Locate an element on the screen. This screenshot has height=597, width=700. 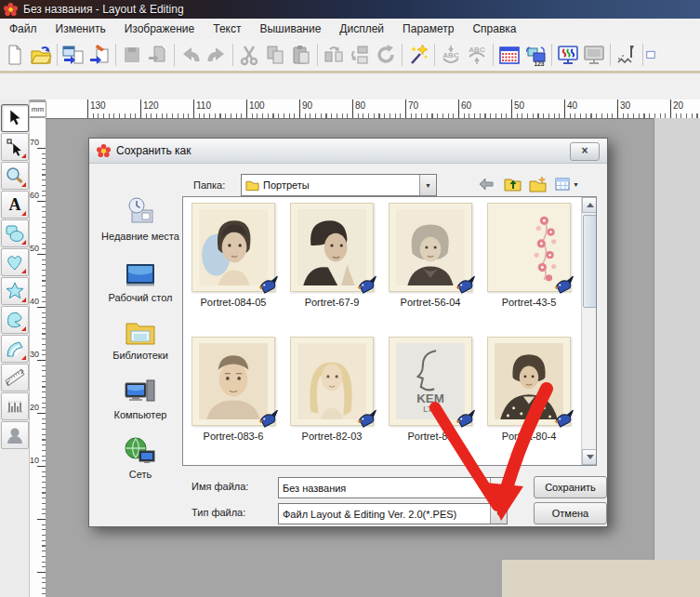
open-file-icon is located at coordinates (41, 55).